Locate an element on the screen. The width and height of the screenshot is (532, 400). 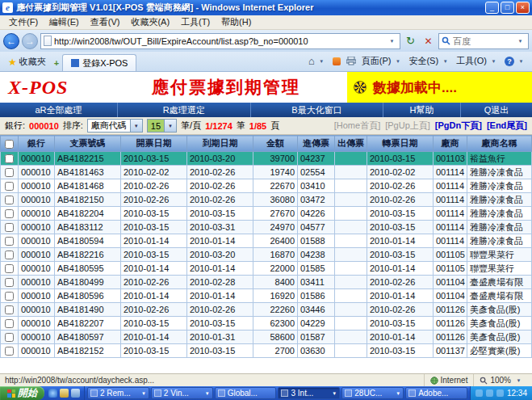
loading-banner: 數據加載中.... is located at coordinates (439, 87).